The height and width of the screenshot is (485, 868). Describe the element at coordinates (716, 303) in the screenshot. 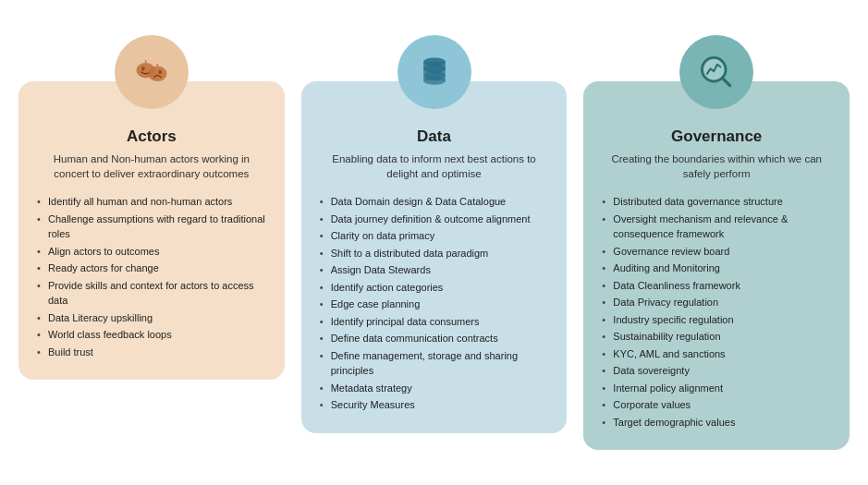

I see `list-item: Data Privacy regulation` at that location.